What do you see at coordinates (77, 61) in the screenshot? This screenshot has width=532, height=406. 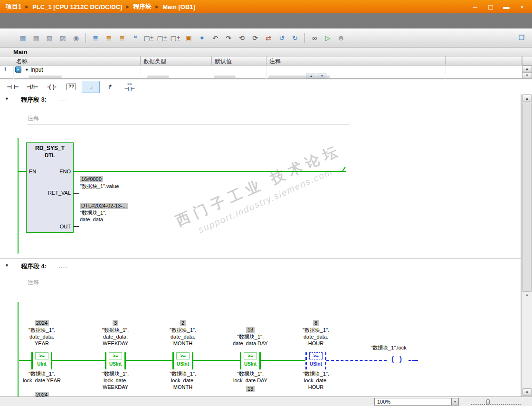 I see `column-header-name: 名称` at bounding box center [77, 61].